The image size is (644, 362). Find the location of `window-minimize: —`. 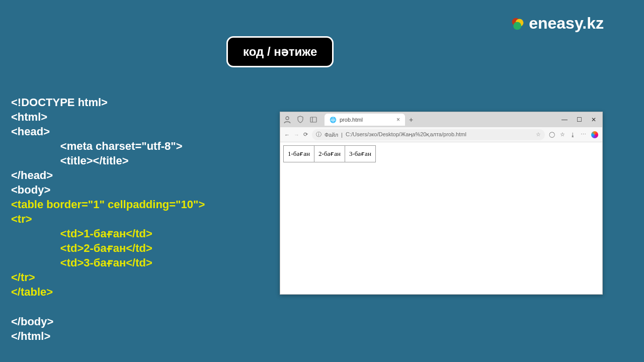

window-minimize: — is located at coordinates (565, 120).